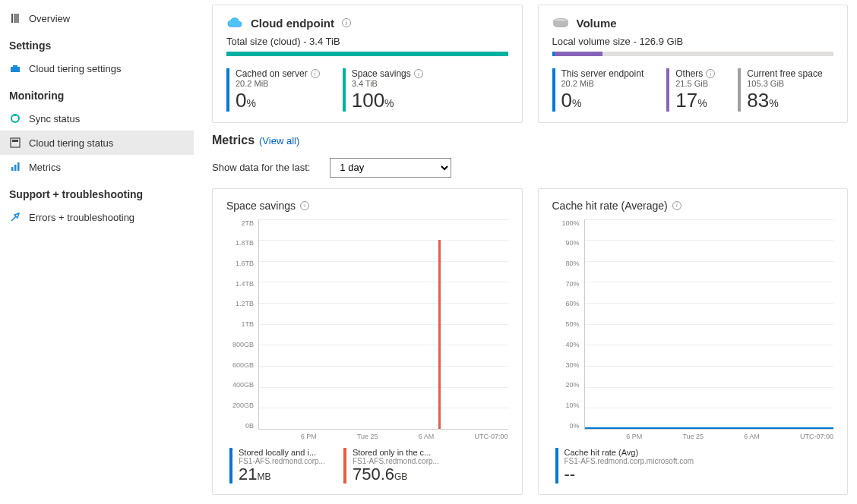 This screenshot has width=857, height=504. What do you see at coordinates (97, 192) in the screenshot?
I see `section-support: Support + troubleshooting` at bounding box center [97, 192].